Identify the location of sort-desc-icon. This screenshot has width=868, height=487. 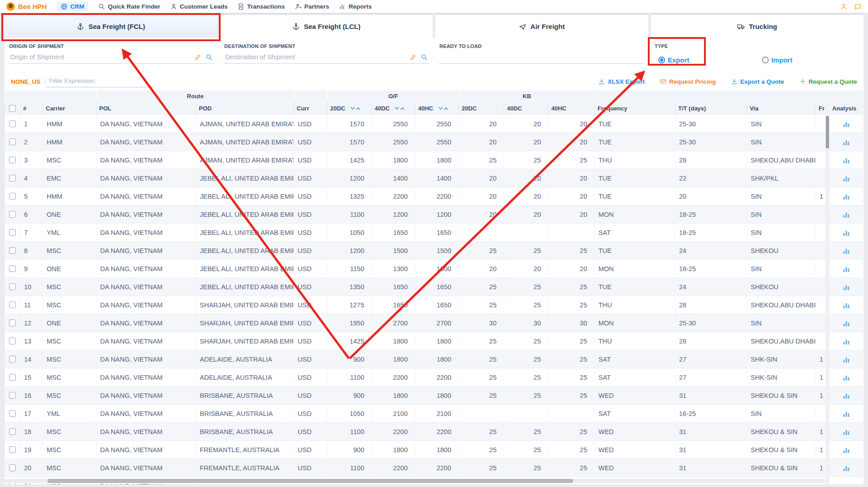
(440, 109).